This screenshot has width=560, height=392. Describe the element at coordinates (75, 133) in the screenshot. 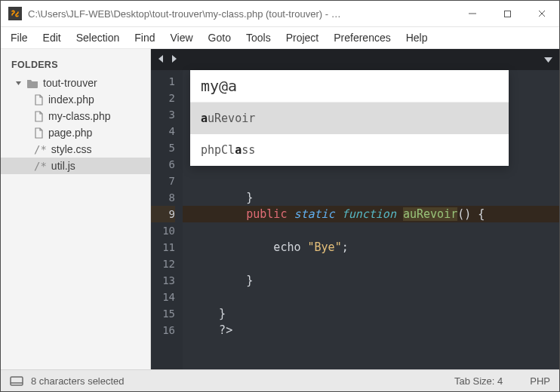

I see `tree-file-page: page.php` at that location.